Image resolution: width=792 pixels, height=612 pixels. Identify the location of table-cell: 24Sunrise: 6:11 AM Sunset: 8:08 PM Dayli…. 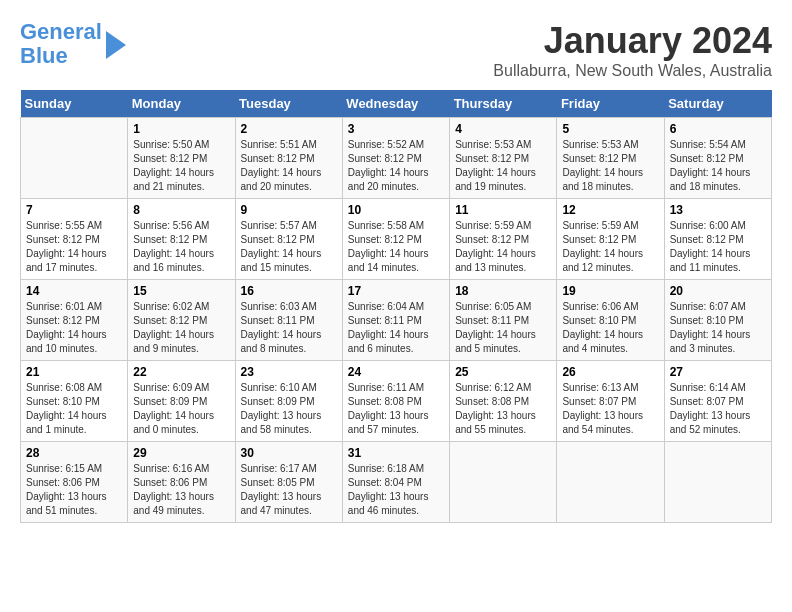
(396, 402).